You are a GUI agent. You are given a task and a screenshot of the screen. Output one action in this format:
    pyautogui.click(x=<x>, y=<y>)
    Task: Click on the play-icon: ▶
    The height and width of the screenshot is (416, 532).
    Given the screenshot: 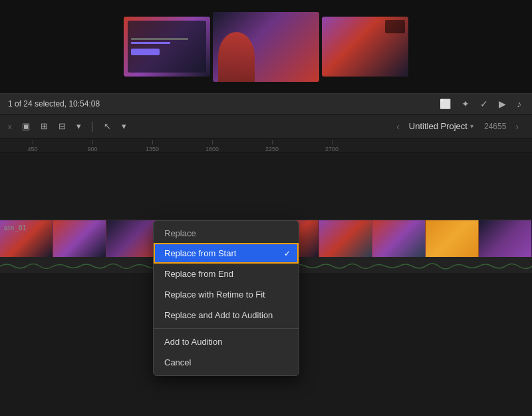 What is the action you would take?
    pyautogui.click(x=503, y=104)
    